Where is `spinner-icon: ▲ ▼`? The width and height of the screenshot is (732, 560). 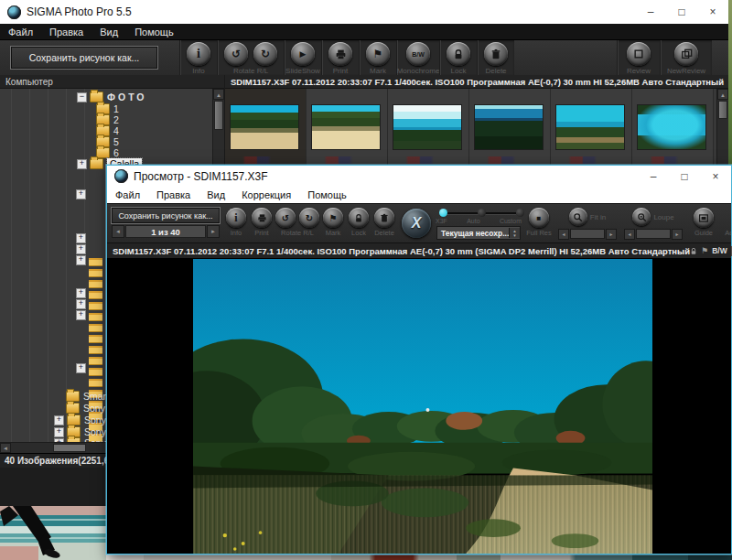 spinner-icon: ▲ ▼ is located at coordinates (514, 232).